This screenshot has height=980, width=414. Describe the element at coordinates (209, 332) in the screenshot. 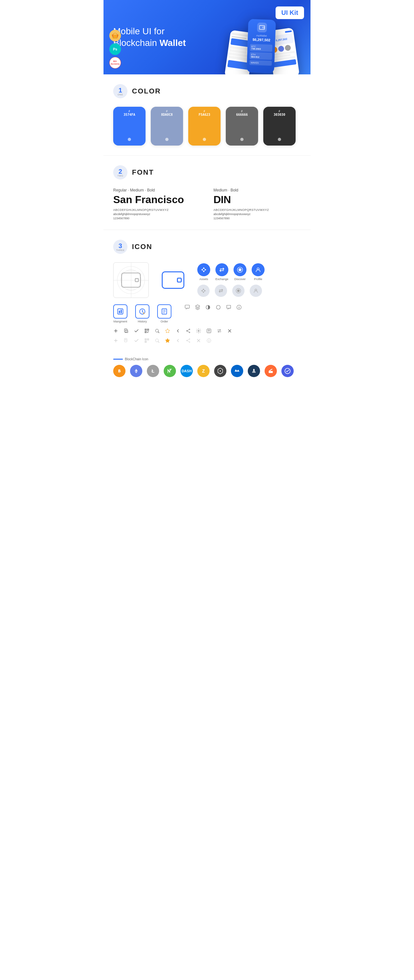

I see `export-icon` at that location.